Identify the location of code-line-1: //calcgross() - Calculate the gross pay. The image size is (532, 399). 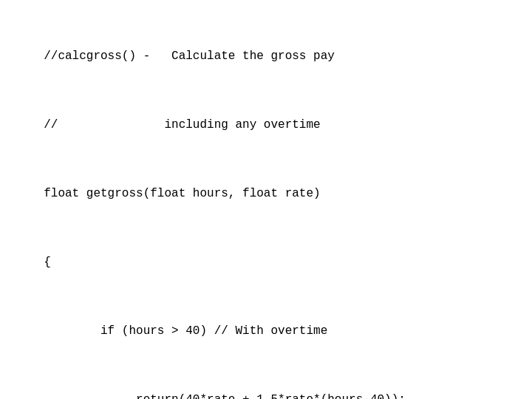
(189, 56).